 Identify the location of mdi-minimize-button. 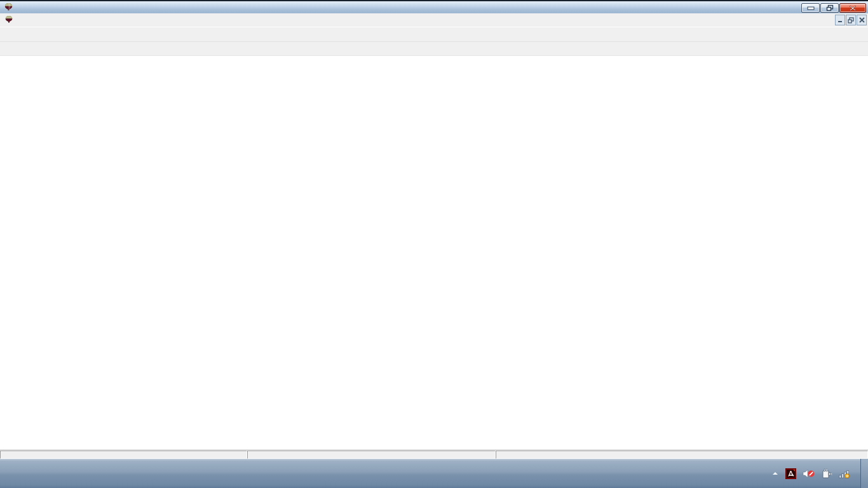
(840, 20).